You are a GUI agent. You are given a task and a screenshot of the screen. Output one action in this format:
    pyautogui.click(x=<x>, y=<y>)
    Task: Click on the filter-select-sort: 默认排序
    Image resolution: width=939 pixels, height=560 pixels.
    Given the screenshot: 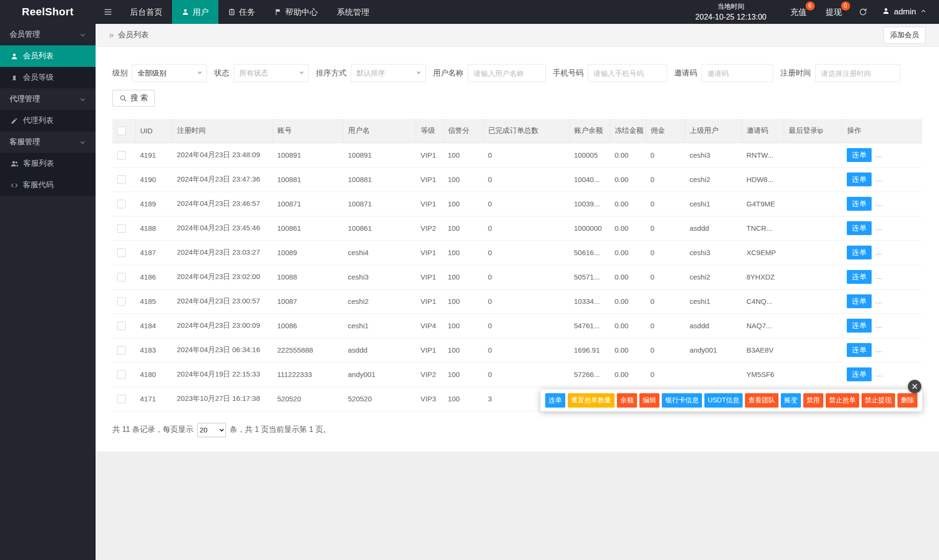 What is the action you would take?
    pyautogui.click(x=388, y=73)
    